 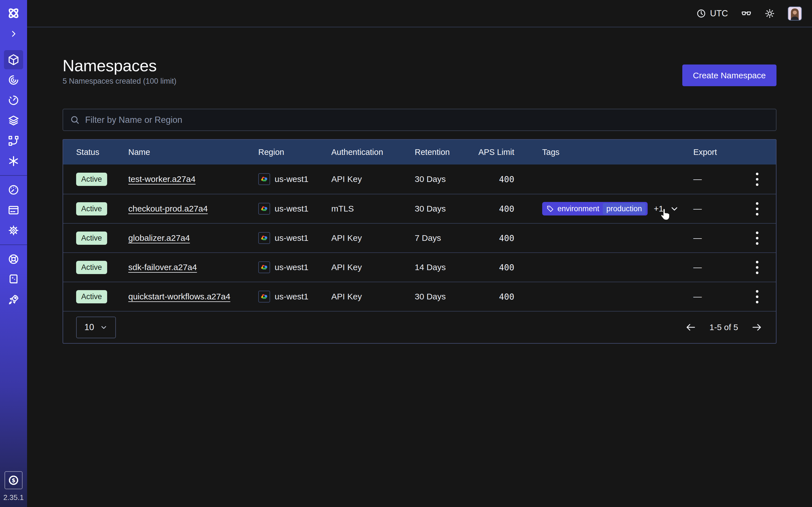 What do you see at coordinates (674, 209) in the screenshot?
I see `tags-expand-button` at bounding box center [674, 209].